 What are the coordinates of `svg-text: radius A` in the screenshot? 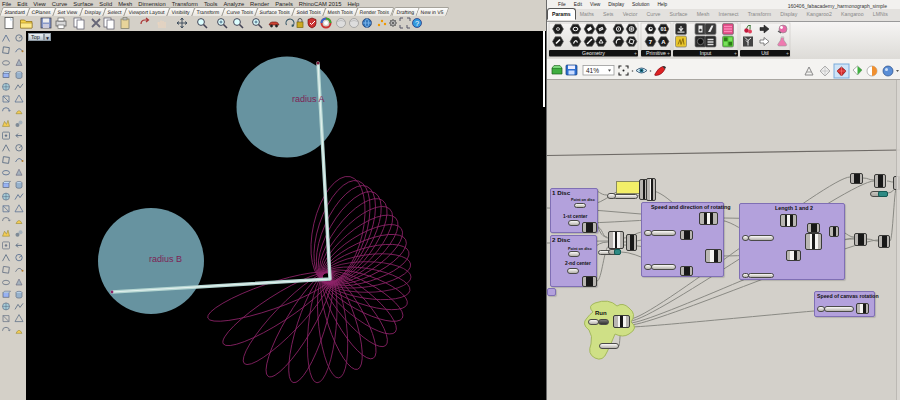 It's located at (308, 99).